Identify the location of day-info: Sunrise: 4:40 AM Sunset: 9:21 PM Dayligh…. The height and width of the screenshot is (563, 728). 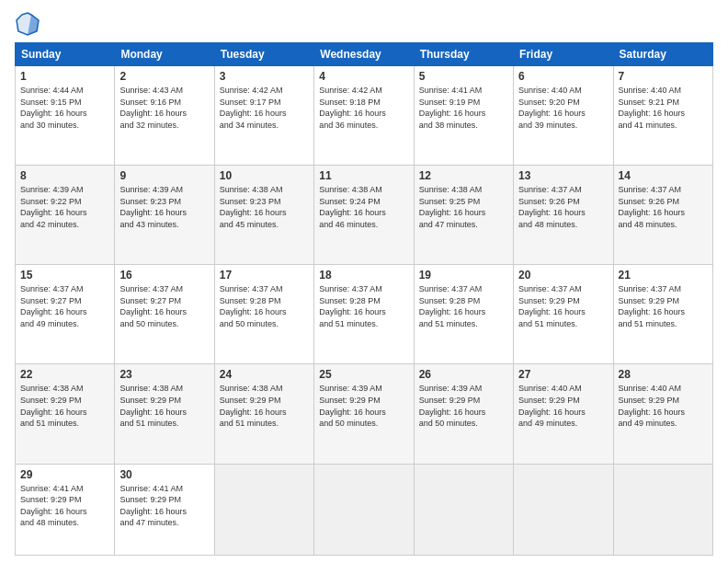
(664, 108).